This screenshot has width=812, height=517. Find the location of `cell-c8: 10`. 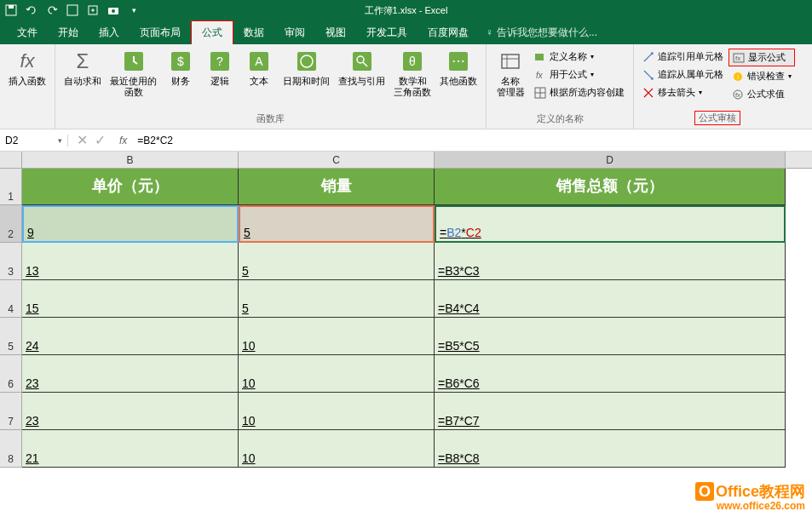

cell-c8: 10 is located at coordinates (337, 449).